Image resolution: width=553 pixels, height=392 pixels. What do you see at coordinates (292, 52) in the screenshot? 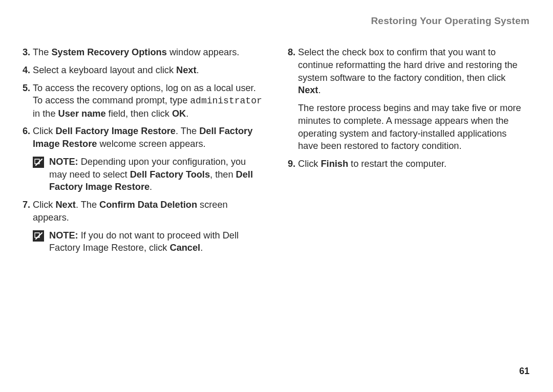
I see `step-number: 8.` at bounding box center [292, 52].